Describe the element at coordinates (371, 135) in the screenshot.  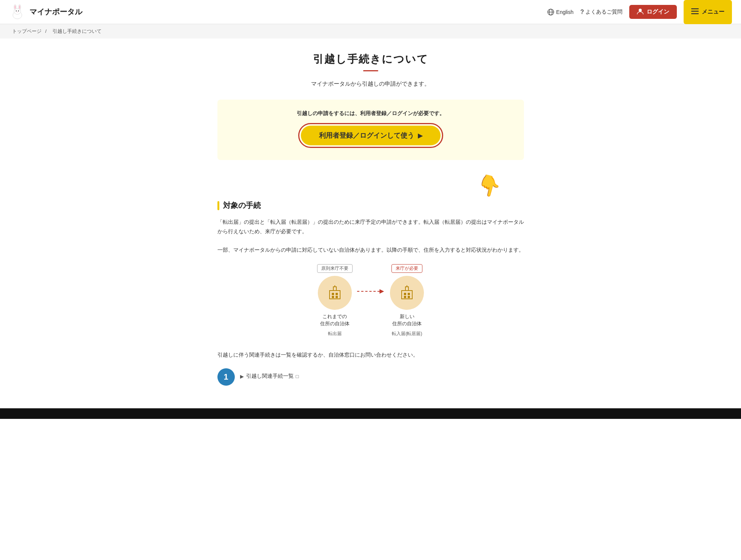
I see `login-register-button-wrap: 利用者登録／ログインして使う ▶` at that location.